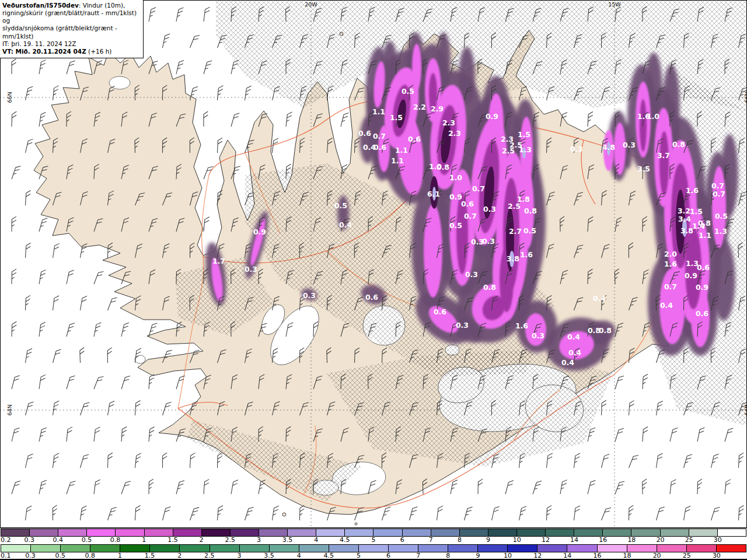 The width and height of the screenshot is (747, 560). Describe the element at coordinates (420, 107) in the screenshot. I see `precip-value-label: 2.2` at that location.